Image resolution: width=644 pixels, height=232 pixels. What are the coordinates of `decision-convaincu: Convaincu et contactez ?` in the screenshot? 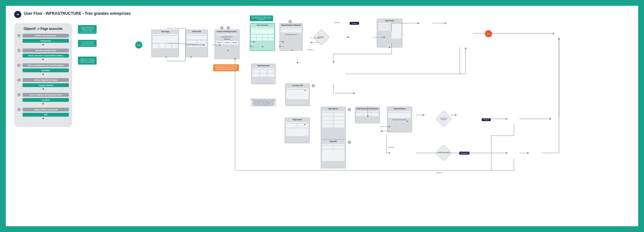 It's located at (321, 37).